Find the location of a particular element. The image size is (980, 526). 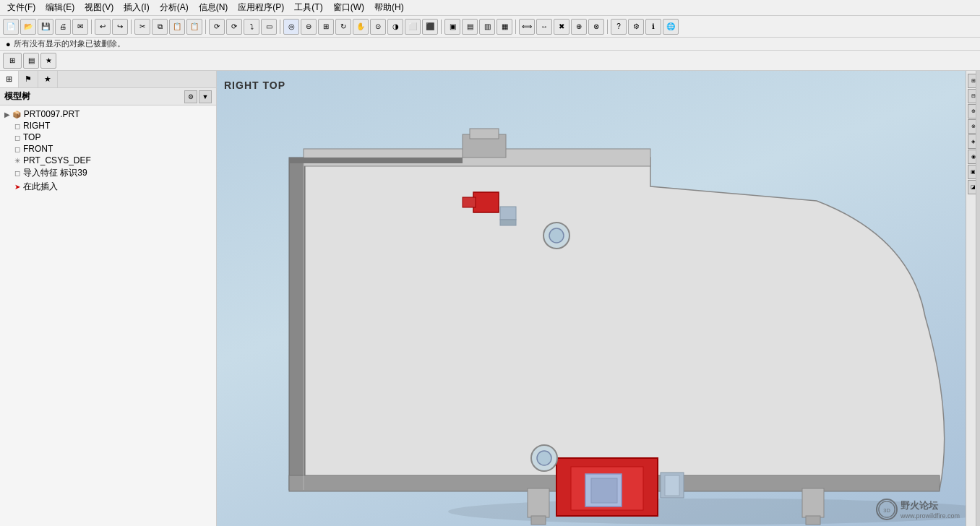

settings-button: ⚙ is located at coordinates (636, 27).